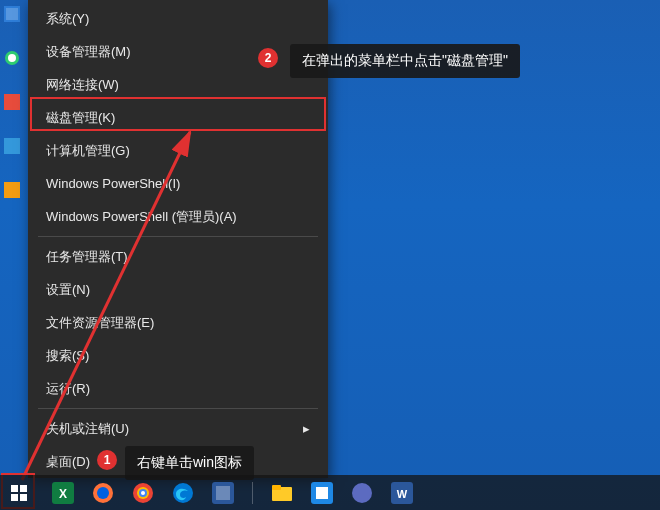 This screenshot has height=510, width=660. What do you see at coordinates (178, 256) in the screenshot?
I see `menu-item-task-manager: 任务管理器(T)` at bounding box center [178, 256].